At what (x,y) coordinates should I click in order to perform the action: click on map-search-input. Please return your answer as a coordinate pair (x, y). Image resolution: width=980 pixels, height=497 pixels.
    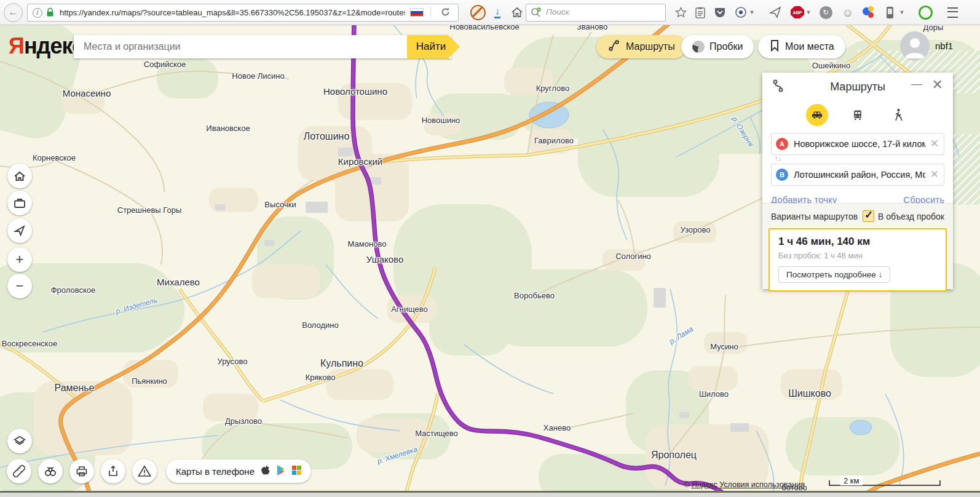
    Looking at the image, I should click on (263, 47).